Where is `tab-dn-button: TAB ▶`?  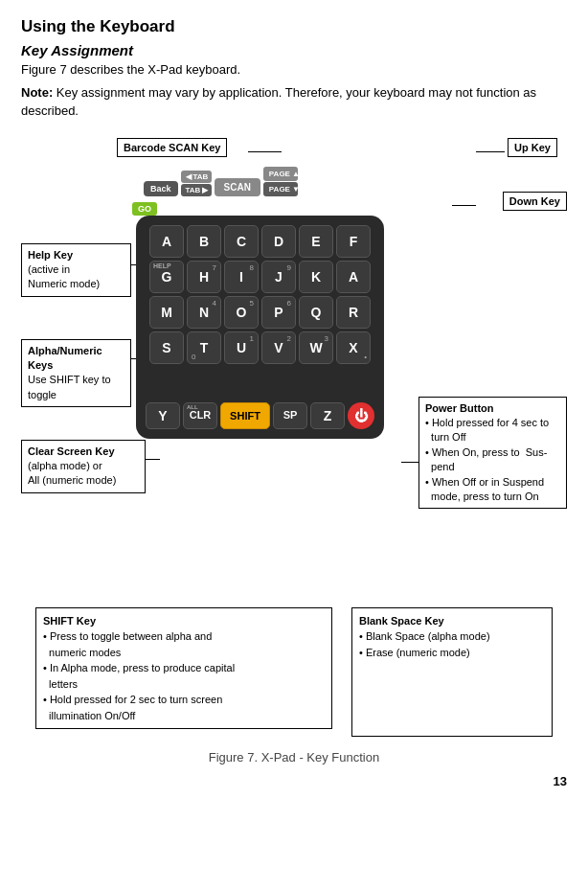
tab-dn-button: TAB ▶ is located at coordinates (196, 190).